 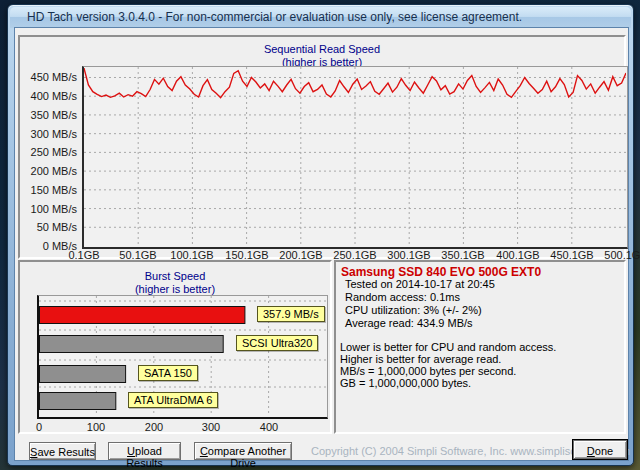 What do you see at coordinates (48, 209) in the screenshot?
I see `seq-y-tick-label: 100 MB/s` at bounding box center [48, 209].